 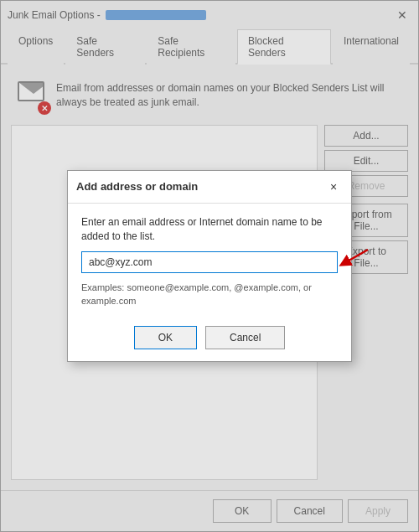 What do you see at coordinates (210, 230) in the screenshot?
I see `dialog-instruction: Enter an email address or Internet domai…` at bounding box center [210, 230].